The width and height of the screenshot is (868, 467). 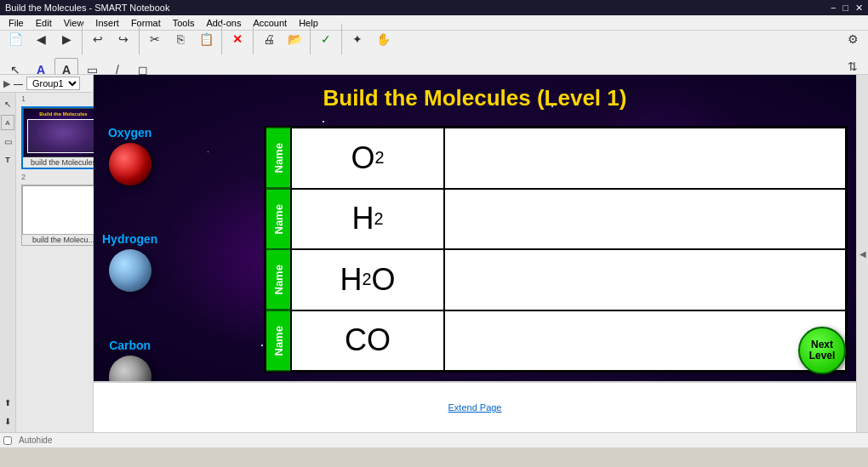 What do you see at coordinates (129, 239) in the screenshot?
I see `hydrogen-label: Hydrogen` at bounding box center [129, 239].